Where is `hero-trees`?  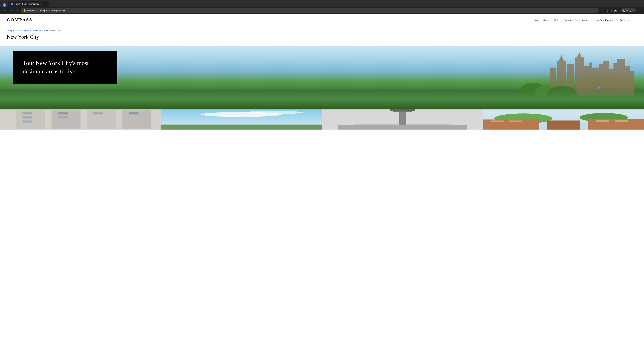 hero-trees is located at coordinates (322, 99).